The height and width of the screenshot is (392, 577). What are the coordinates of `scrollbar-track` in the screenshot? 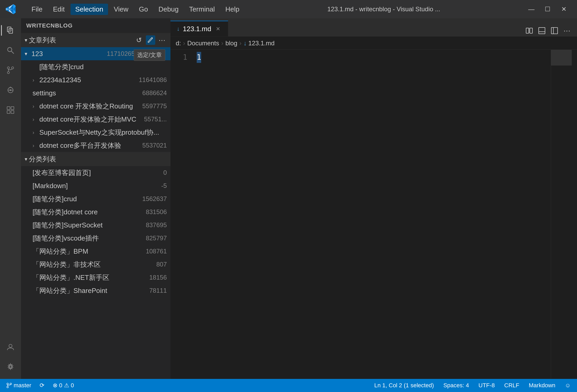 It's located at (574, 214).